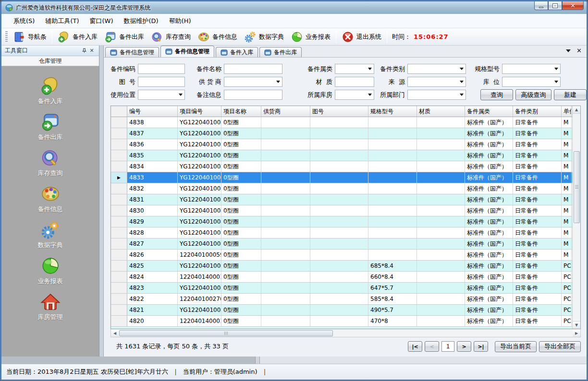  What do you see at coordinates (50, 91) in the screenshot?
I see `sidebar-item: 备件入库` at bounding box center [50, 91].